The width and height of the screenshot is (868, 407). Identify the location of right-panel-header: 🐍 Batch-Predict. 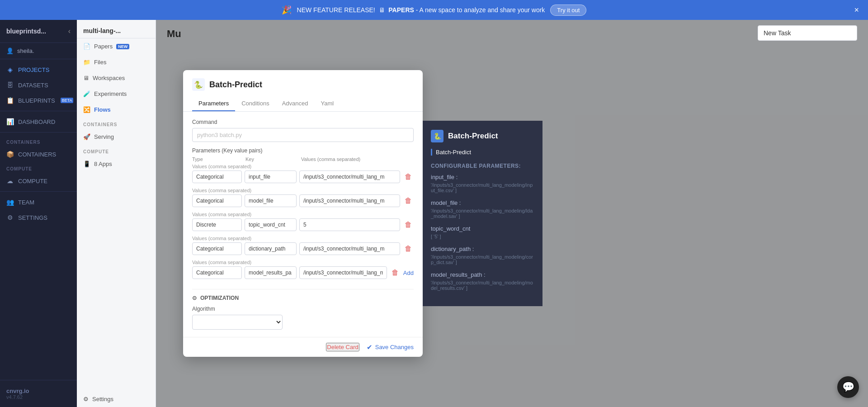
(483, 136).